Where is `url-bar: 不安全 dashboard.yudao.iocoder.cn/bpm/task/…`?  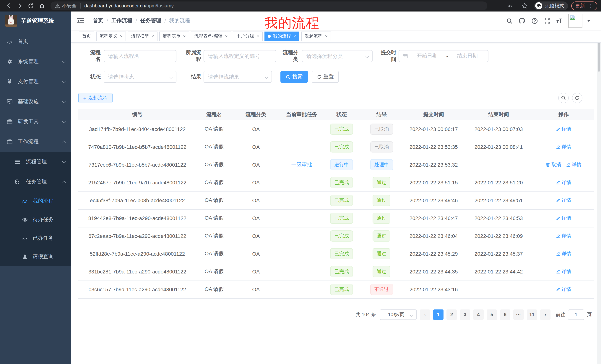
url-bar: 不安全 dashboard.yudao.iocoder.cn/bpm/task/… is located at coordinates (269, 6).